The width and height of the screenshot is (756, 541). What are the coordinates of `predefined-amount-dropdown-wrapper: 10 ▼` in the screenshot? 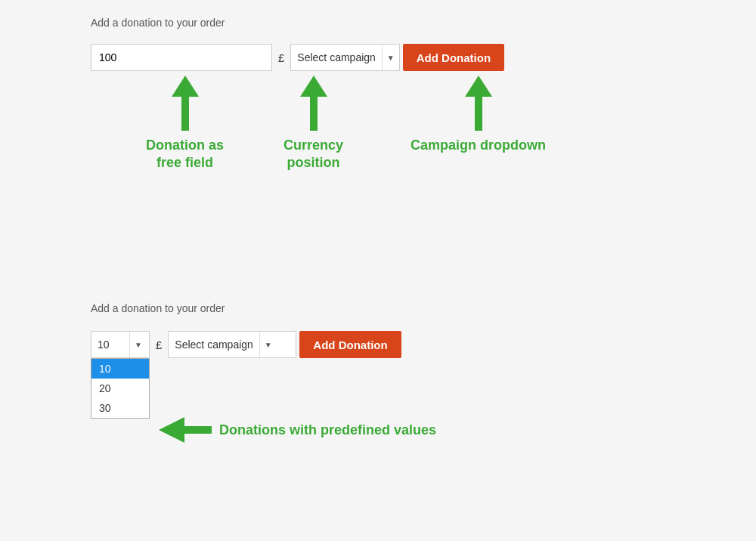 It's located at (120, 345).